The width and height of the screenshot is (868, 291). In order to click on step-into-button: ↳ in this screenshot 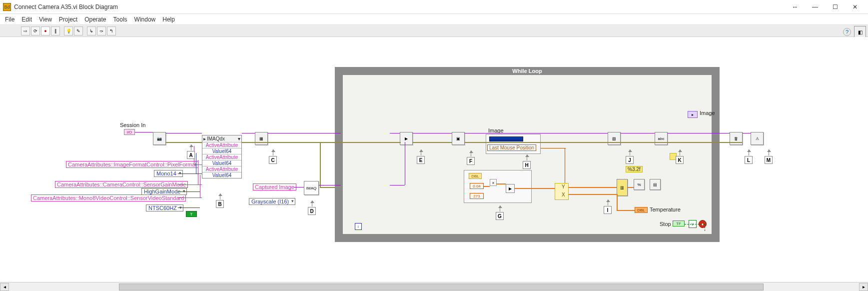, I will do `click(91, 31)`.